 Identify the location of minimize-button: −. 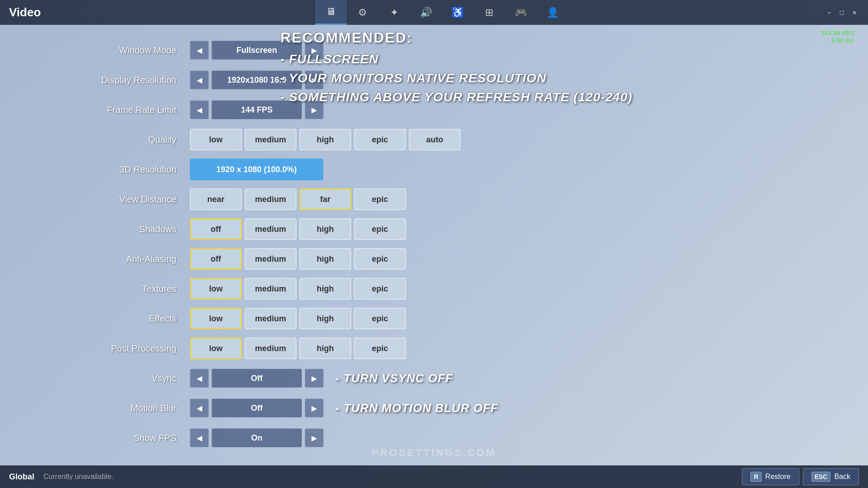
(829, 13).